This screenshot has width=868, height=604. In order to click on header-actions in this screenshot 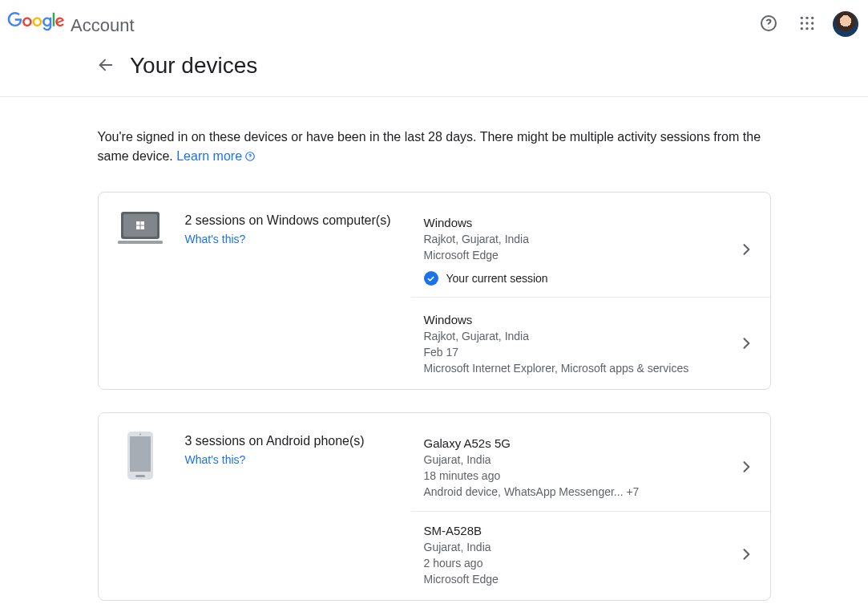, I will do `click(805, 24)`.